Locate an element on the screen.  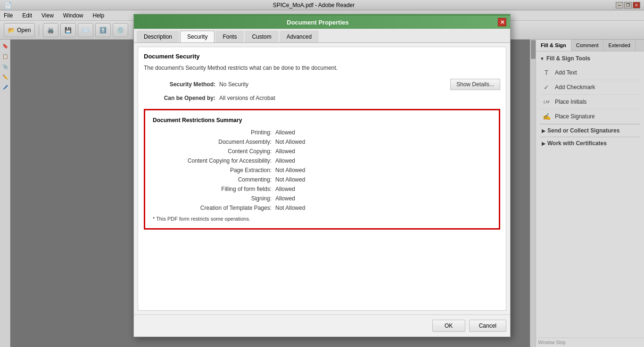
restriction-page-extraction-label: Page Extraction: is located at coordinates (214, 170).